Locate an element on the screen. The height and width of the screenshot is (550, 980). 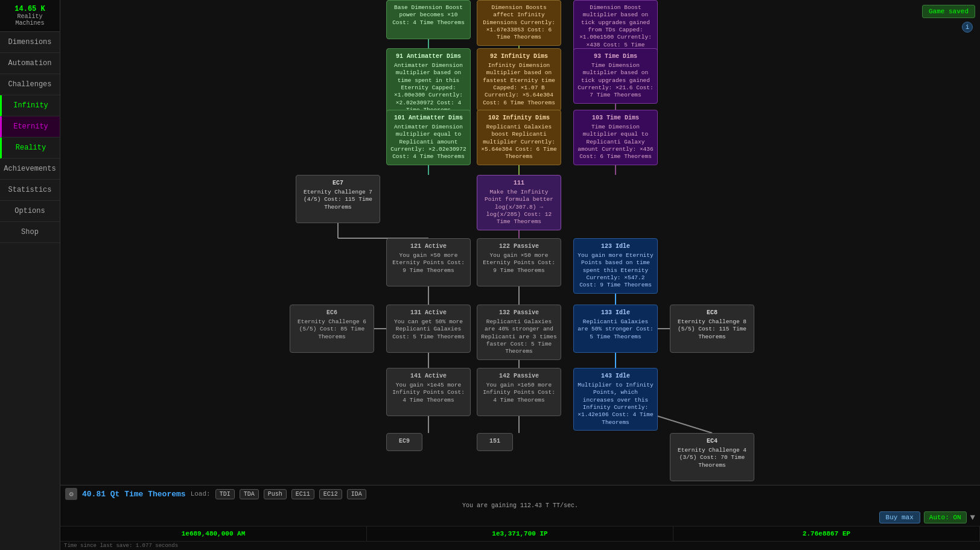
card-title-c143: 143 Idle is located at coordinates (616, 376).